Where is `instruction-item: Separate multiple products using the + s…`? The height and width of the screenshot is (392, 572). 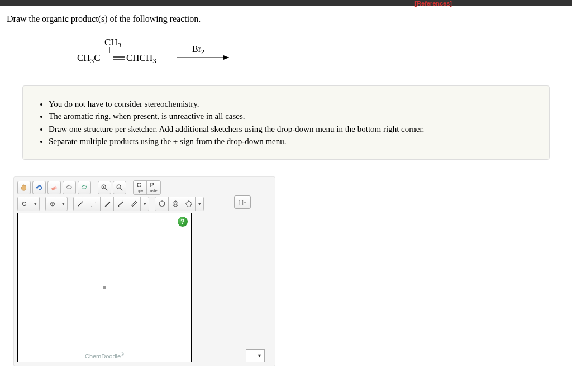 instruction-item: Separate multiple products using the + s… is located at coordinates (291, 141).